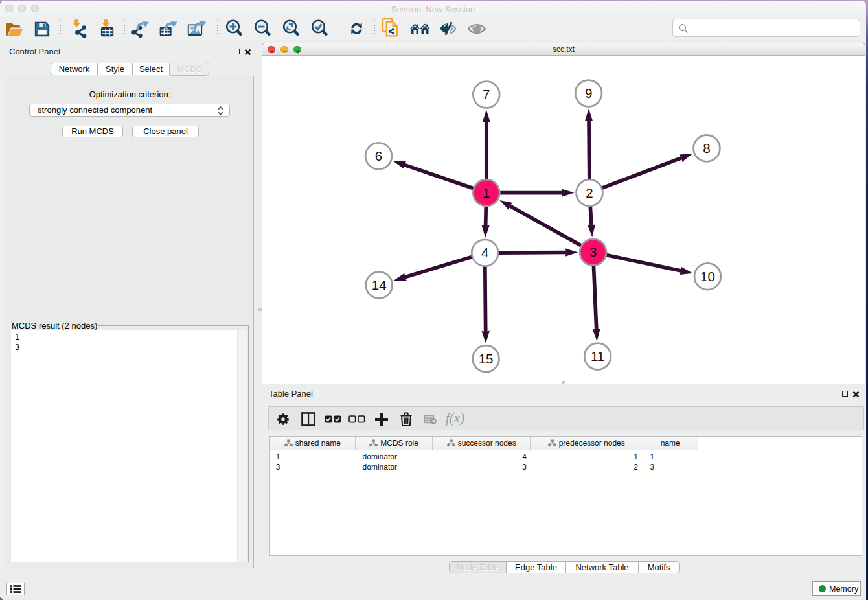  What do you see at coordinates (589, 192) in the screenshot?
I see `svg-text: 2` at bounding box center [589, 192].